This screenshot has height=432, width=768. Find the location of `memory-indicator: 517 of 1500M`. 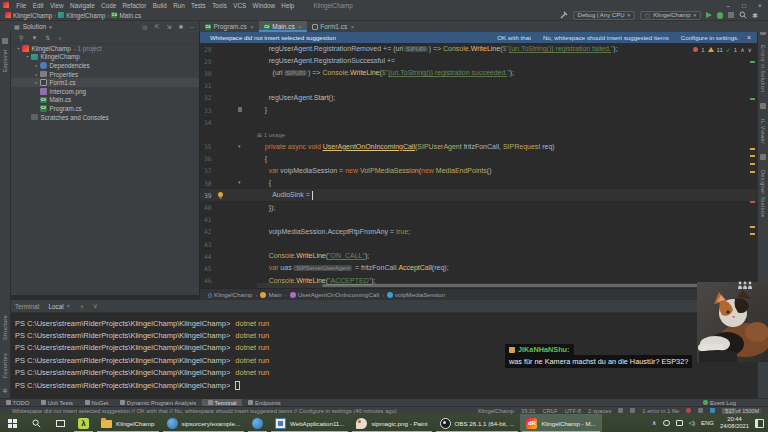

memory-indicator: 517 of 1500M is located at coordinates (742, 411).